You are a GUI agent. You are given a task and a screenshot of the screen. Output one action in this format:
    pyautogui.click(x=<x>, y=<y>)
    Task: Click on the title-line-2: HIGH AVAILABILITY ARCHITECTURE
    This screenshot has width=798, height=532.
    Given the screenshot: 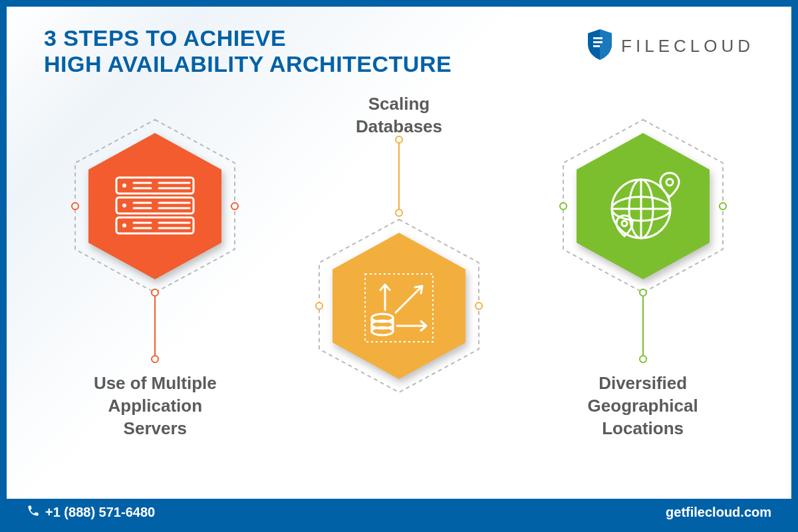 What is the action you would take?
    pyautogui.click(x=247, y=64)
    